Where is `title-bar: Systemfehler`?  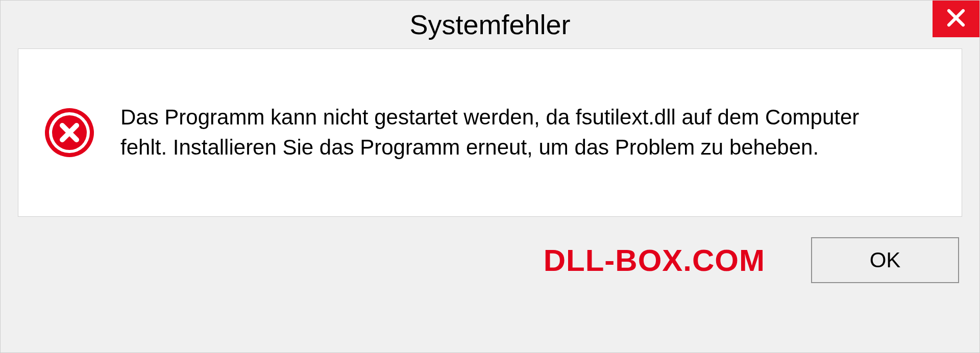
title-bar: Systemfehler is located at coordinates (490, 24).